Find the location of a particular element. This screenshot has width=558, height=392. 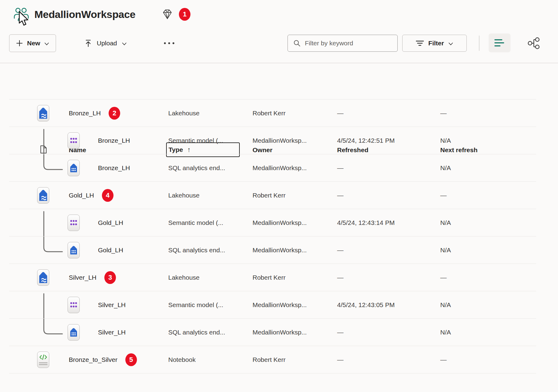

upload-button-label: Upload is located at coordinates (107, 43).